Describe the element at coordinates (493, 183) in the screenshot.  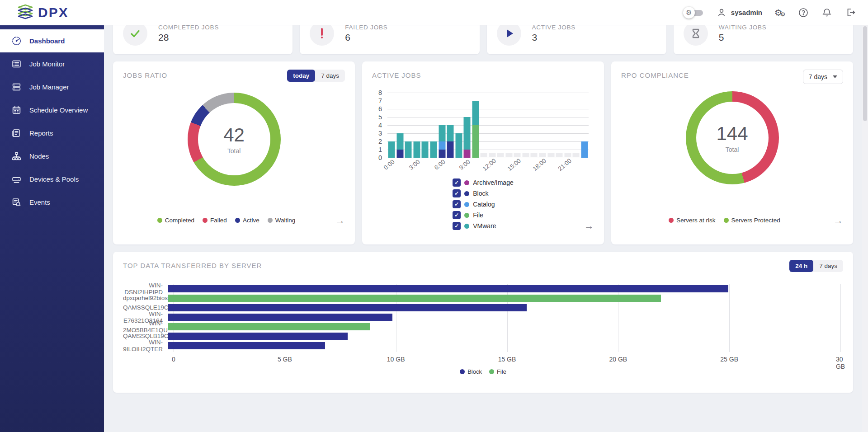
I see `legend-label: Archive/Image` at that location.